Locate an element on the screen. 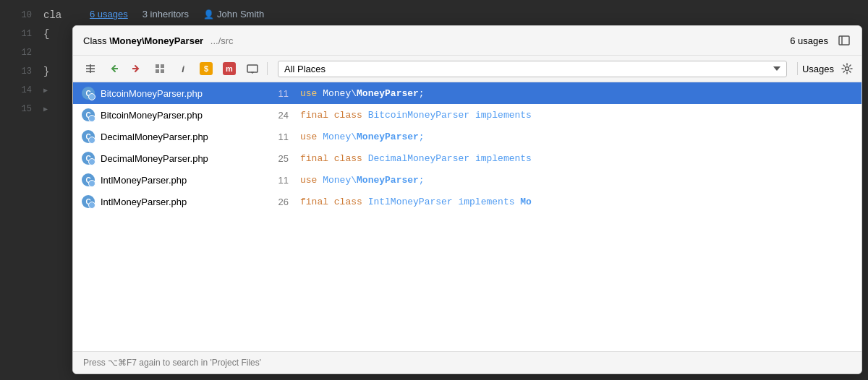  result-row-3: C DecimalMoneyParser.php 11 use Money\Mo… is located at coordinates (467, 137).